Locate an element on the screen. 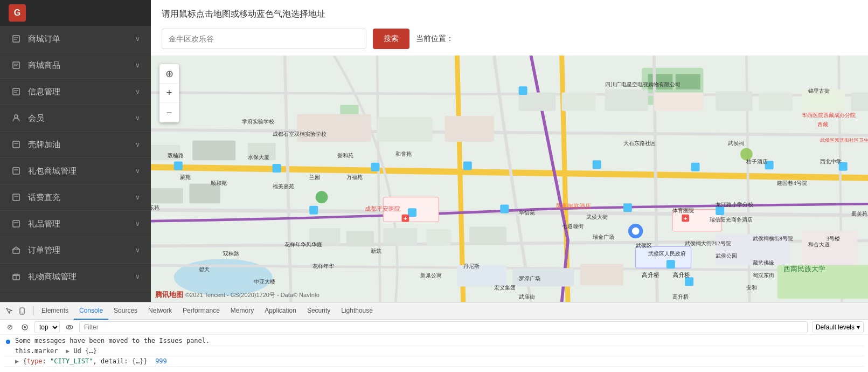 The height and width of the screenshot is (372, 868). svg-text: 武侯公园 is located at coordinates (726, 256).